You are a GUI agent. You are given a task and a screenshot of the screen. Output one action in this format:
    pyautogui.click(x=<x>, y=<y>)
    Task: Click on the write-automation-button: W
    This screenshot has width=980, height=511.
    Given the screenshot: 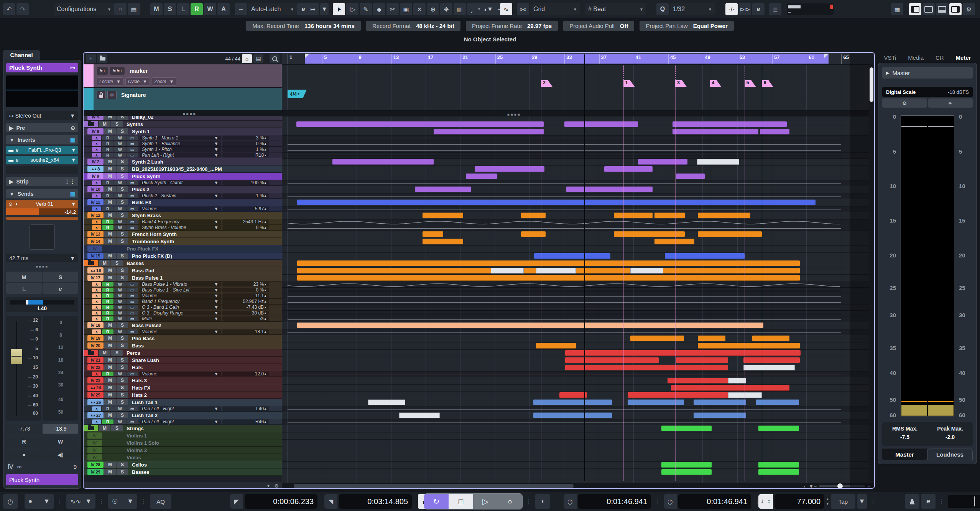 What is the action you would take?
    pyautogui.click(x=61, y=442)
    